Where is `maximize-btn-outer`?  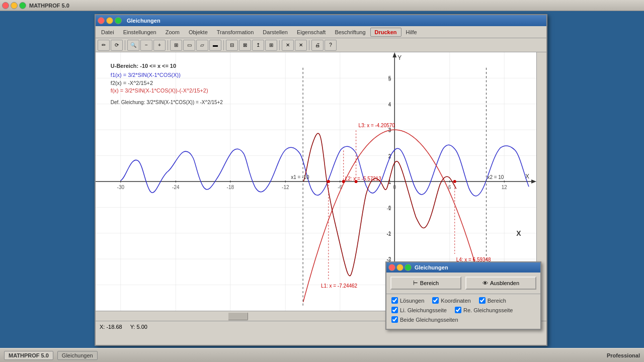 maximize-btn-outer is located at coordinates (23, 6).